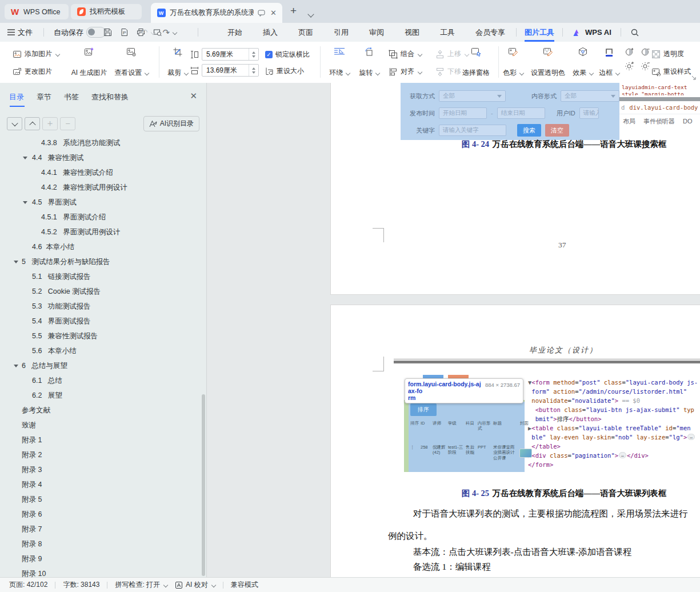  Describe the element at coordinates (101, 143) in the screenshot. I see `toc-item: 4.3.8 系统消息功能测试` at that location.